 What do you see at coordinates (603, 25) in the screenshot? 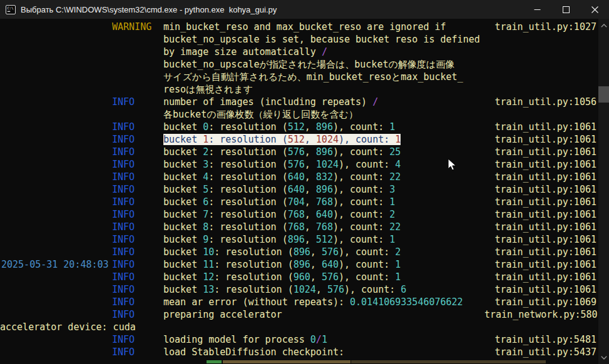
I see `chevron-up-icon` at bounding box center [603, 25].